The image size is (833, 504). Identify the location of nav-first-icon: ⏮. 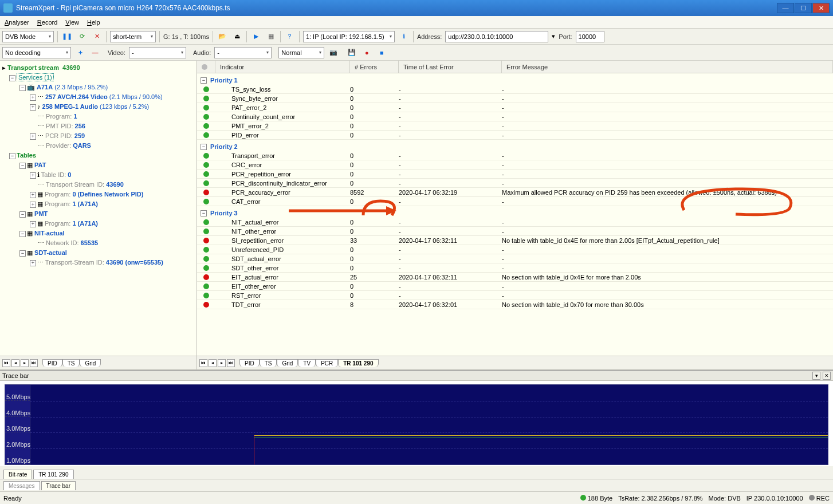
(6, 363).